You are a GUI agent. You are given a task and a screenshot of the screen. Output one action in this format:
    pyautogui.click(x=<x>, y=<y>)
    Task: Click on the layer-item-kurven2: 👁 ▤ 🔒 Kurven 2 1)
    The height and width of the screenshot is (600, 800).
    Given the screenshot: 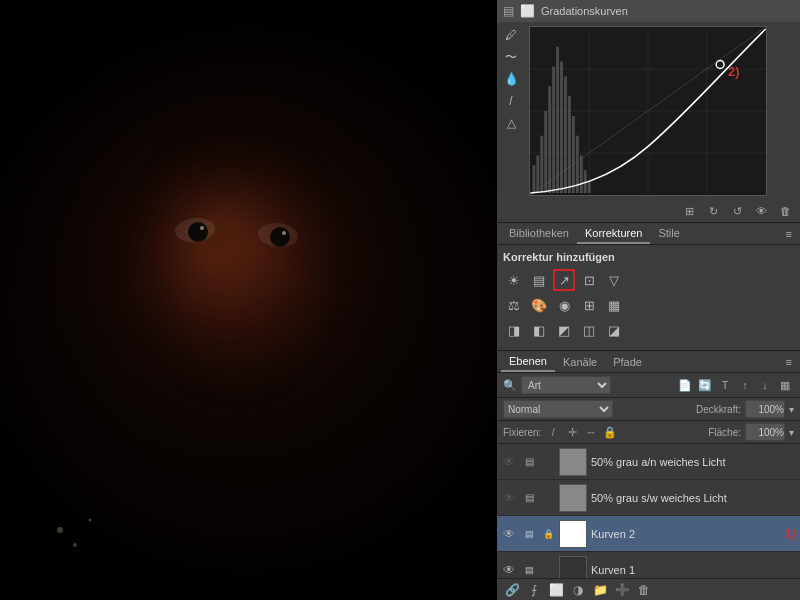 What is the action you would take?
    pyautogui.click(x=648, y=534)
    